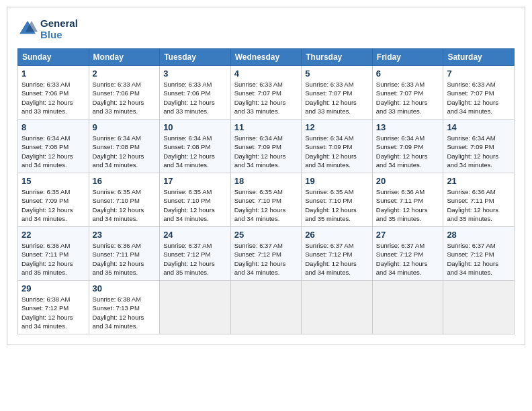  I want to click on weekday-header-saturday: Saturday, so click(479, 58).